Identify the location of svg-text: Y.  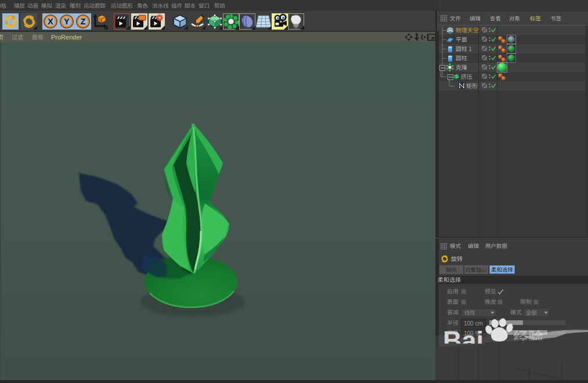
(67, 21).